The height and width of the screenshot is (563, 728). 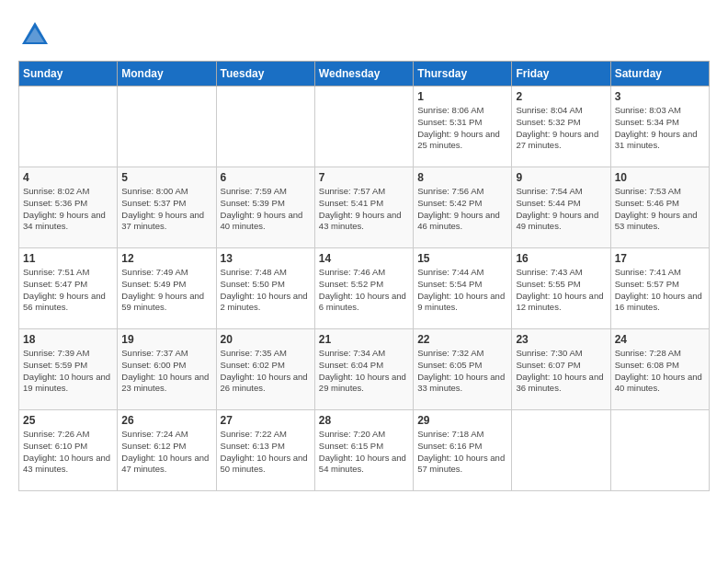 I want to click on logo, so click(x=37, y=35).